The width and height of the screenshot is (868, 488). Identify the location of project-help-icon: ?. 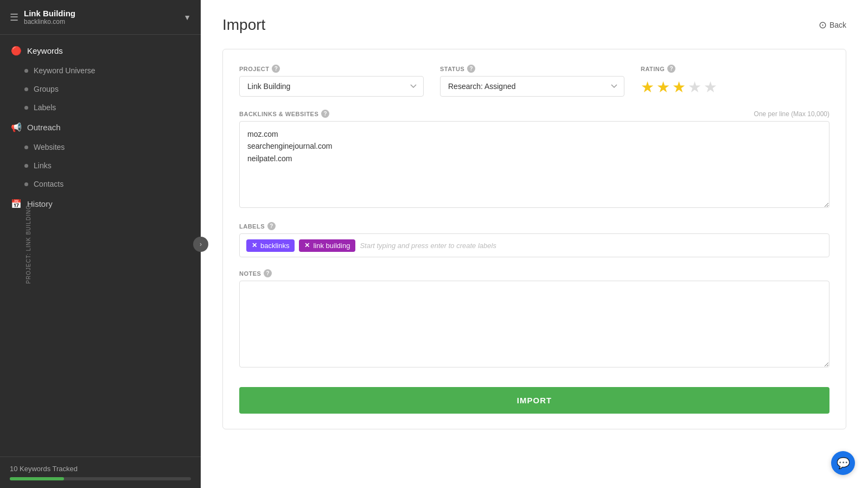
(276, 68).